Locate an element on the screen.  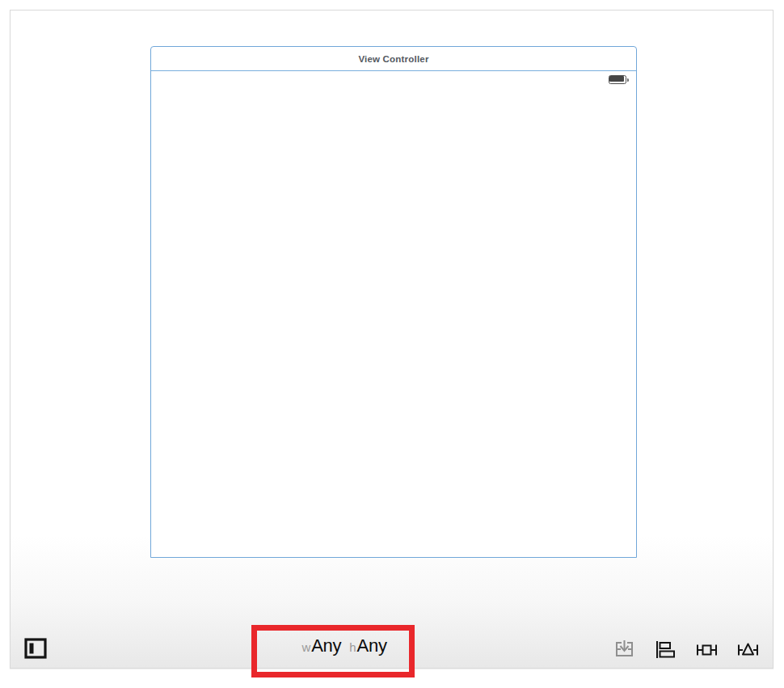
scene-titlebar: View Controller is located at coordinates (394, 59).